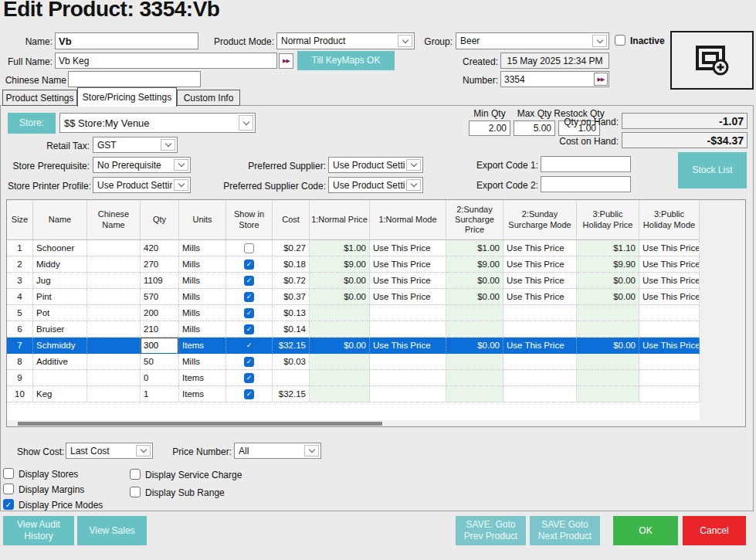  I want to click on column-header: Show in Store, so click(249, 220).